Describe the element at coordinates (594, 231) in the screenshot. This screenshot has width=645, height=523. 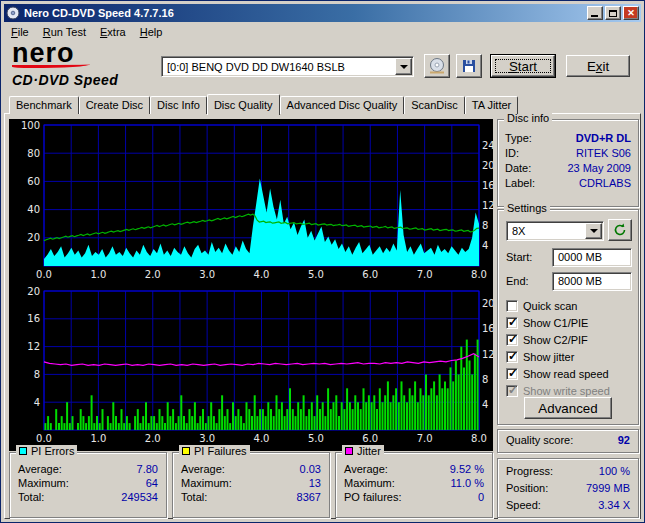
I see `scan-speed-dropdown-button` at that location.